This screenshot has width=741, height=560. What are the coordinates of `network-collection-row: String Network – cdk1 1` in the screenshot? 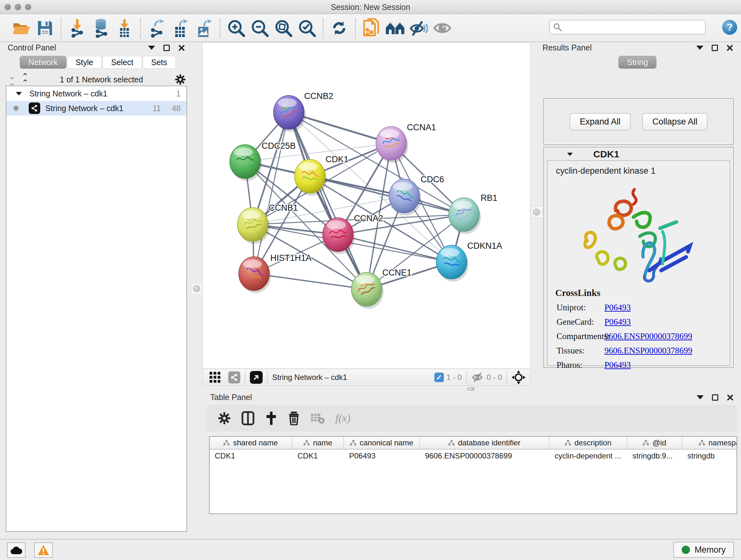 It's located at (96, 94).